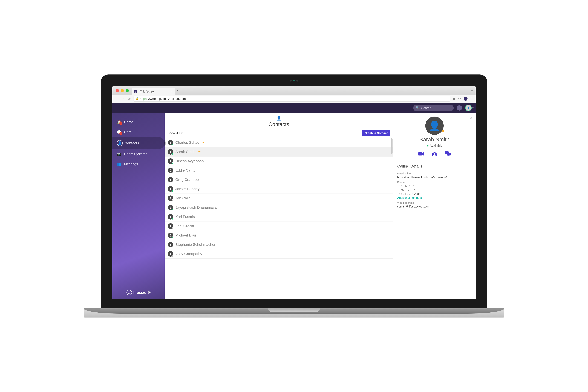 The width and height of the screenshot is (588, 392). I want to click on minimize-window-button, so click(122, 90).